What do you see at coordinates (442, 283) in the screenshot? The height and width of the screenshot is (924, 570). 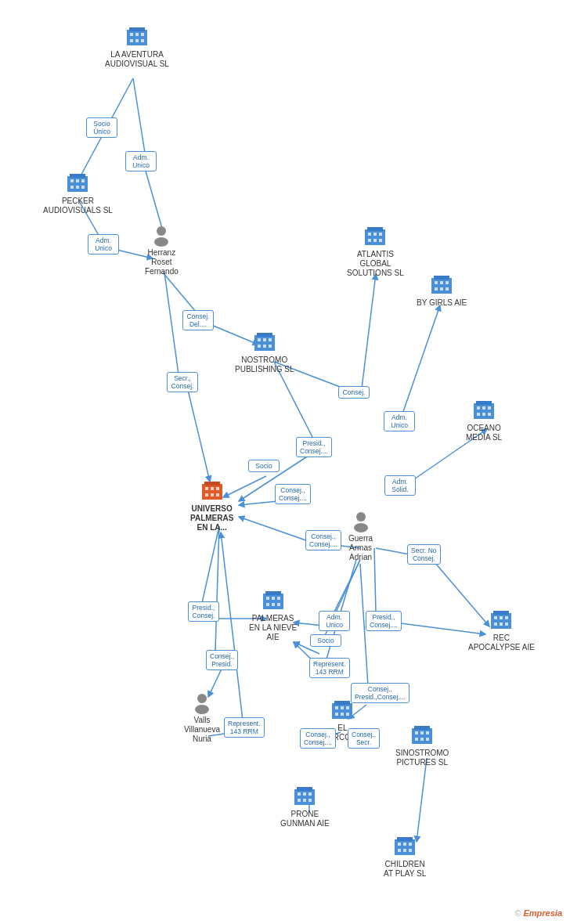 I see `building-icon-by-girls` at bounding box center [442, 283].